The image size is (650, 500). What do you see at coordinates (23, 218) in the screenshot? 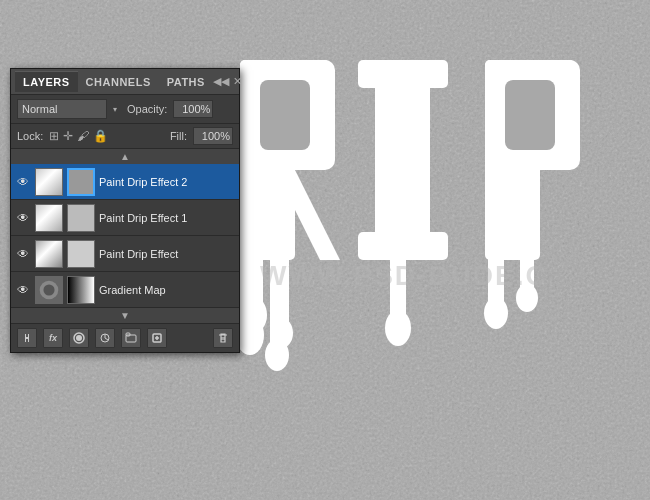
I see `eye-icon-layer2: 👁` at bounding box center [23, 218].